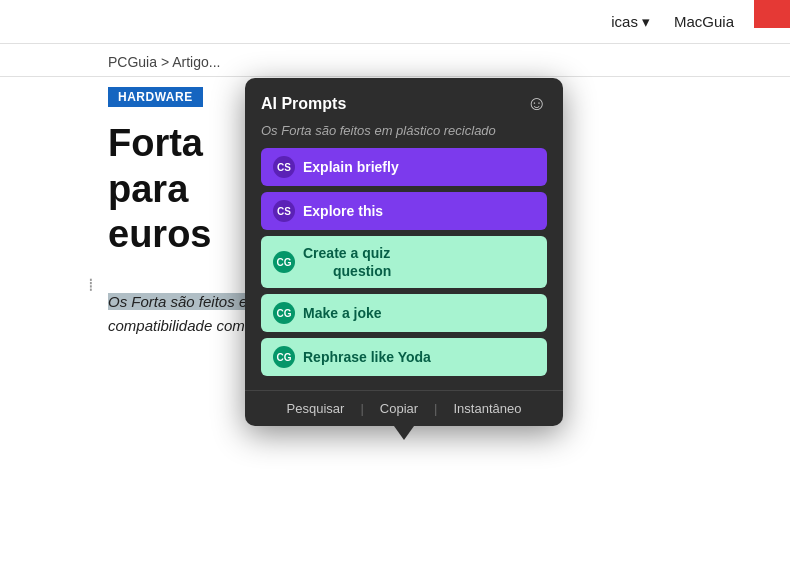  What do you see at coordinates (284, 313) in the screenshot?
I see `cg-icon-joke: CG` at bounding box center [284, 313].